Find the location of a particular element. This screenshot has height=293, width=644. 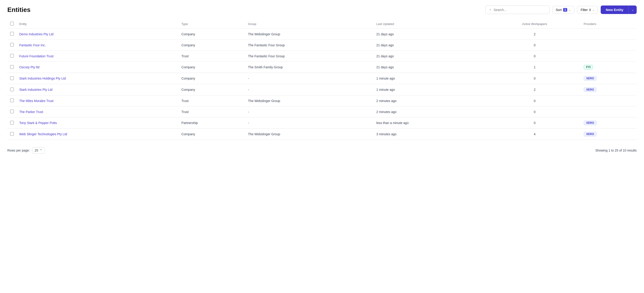

col-entity: Entity is located at coordinates (98, 24).